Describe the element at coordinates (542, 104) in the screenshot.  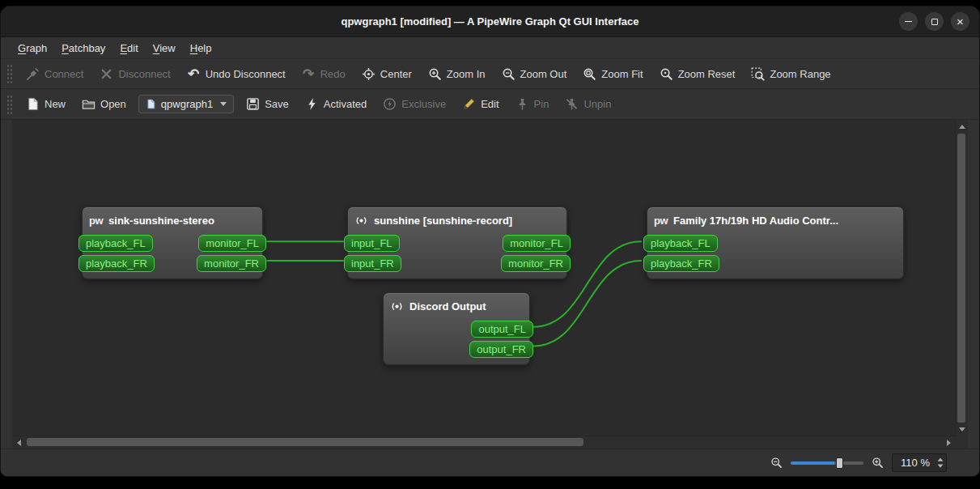
I see `toolbar-label: Pin` at that location.